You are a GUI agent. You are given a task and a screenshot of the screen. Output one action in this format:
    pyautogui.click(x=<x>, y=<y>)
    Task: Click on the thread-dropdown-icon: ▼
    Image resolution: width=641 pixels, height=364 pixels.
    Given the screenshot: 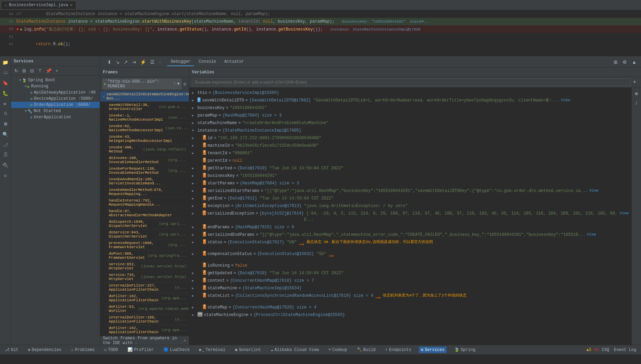 What is the action you would take?
    pyautogui.click(x=178, y=84)
    